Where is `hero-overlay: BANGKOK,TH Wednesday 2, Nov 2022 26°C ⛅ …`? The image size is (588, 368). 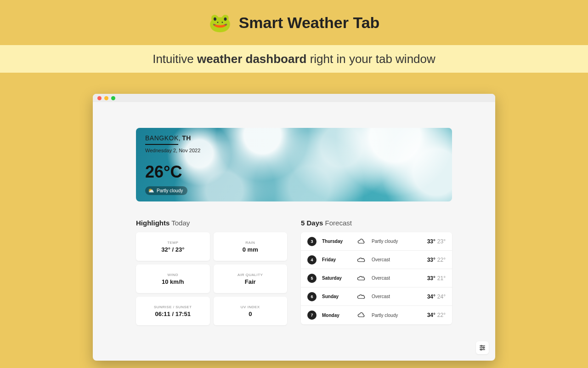
hero-overlay: BANGKOK,TH Wednesday 2, Nov 2022 26°C ⛅ … is located at coordinates (173, 165).